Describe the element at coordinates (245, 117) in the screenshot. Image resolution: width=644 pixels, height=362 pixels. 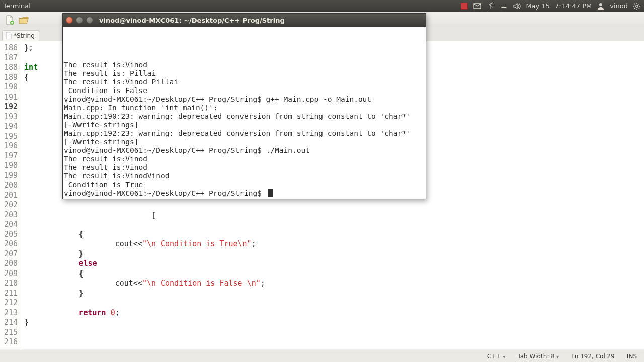
I see `terminal-line: Main.cpp:190:23: warning: deprecated con…` at that location.